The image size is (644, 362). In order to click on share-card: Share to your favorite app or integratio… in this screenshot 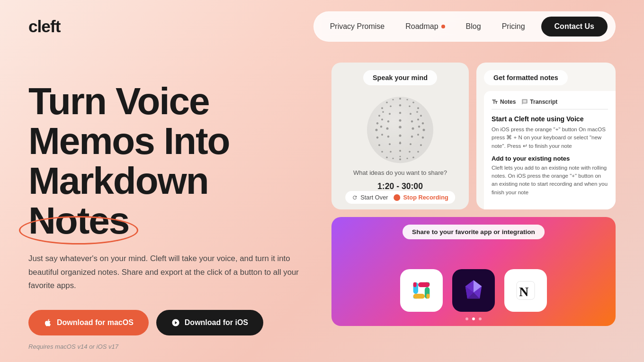, I will do `click(474, 272)`.